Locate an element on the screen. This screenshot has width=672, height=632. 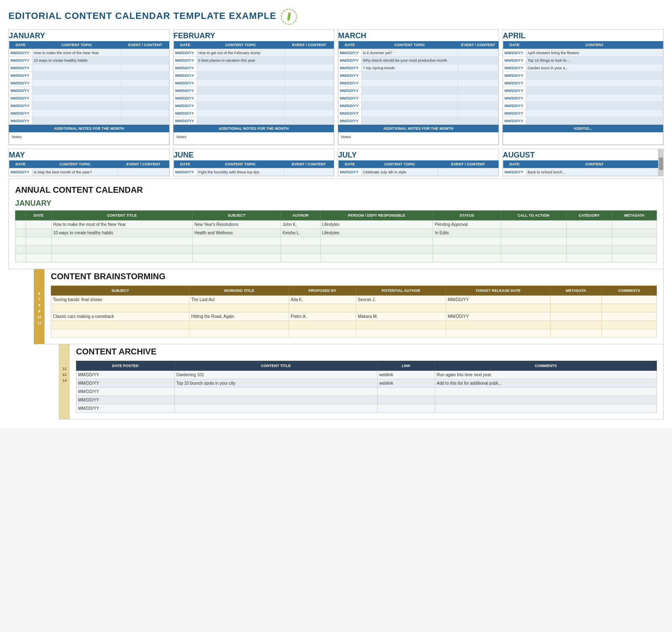
july-label: JULY is located at coordinates (418, 155).